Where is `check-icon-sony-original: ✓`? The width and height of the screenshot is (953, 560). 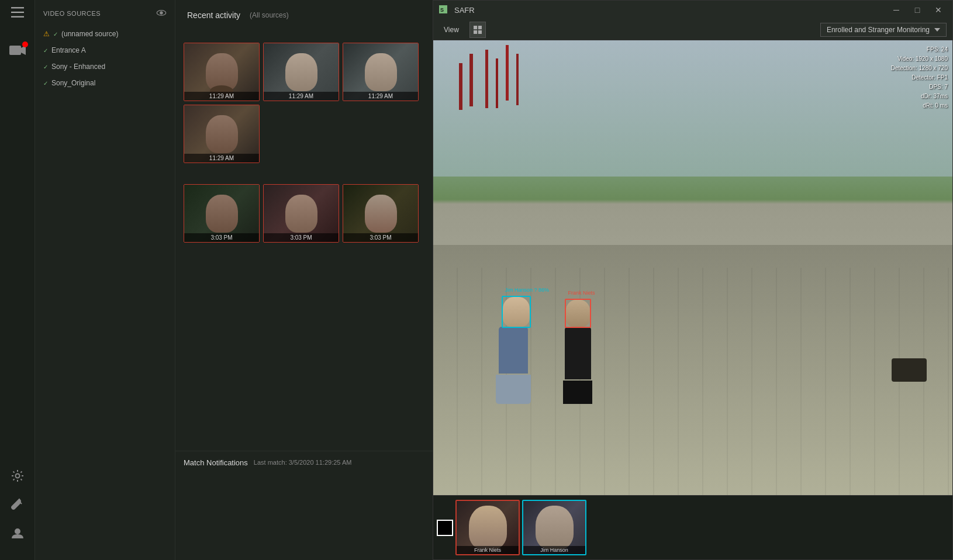
check-icon-sony-original: ✓ is located at coordinates (46, 83).